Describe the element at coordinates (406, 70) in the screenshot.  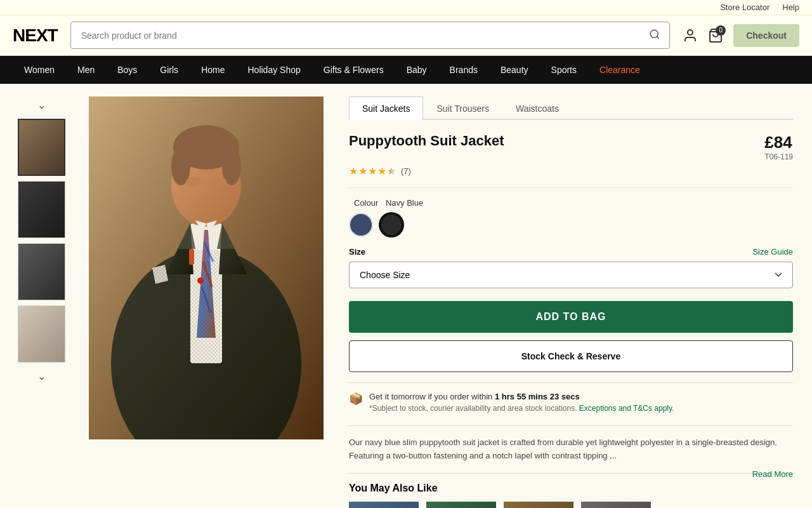
I see `main-nav: Women Men Boys Girls Home Holiday Shop G…` at that location.